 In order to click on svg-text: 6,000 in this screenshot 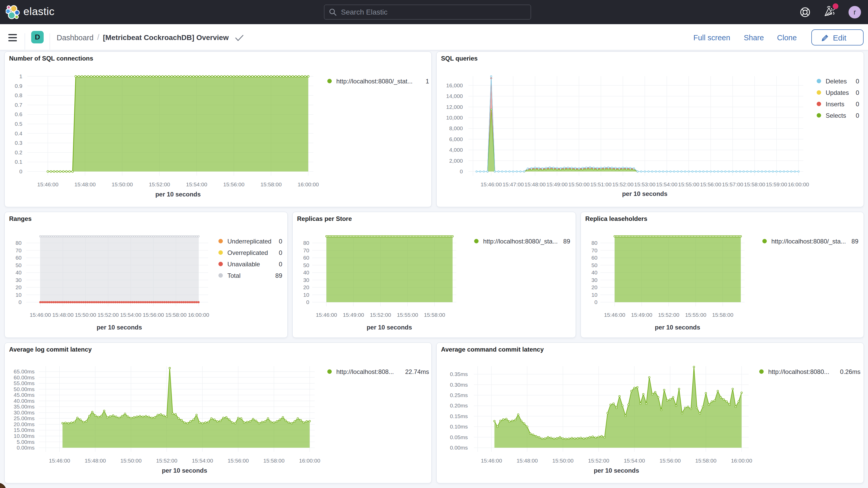, I will do `click(456, 139)`.